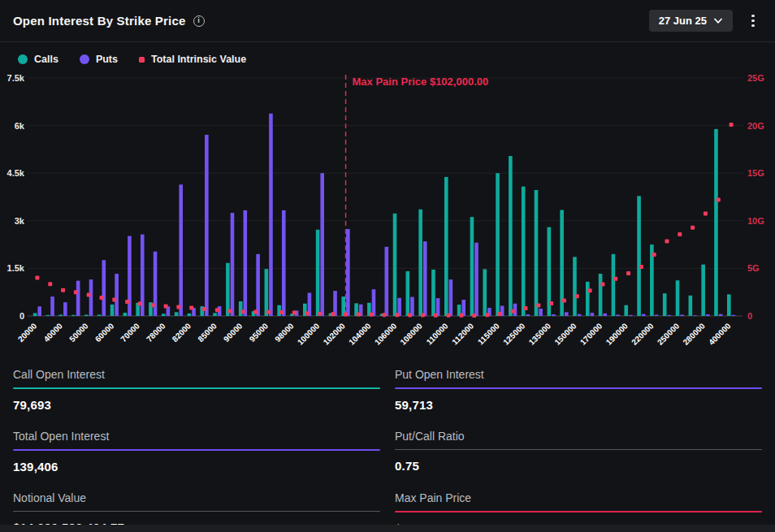 This screenshot has height=532, width=775. I want to click on expiry-dropdown: 27 Jun 25, so click(691, 21).